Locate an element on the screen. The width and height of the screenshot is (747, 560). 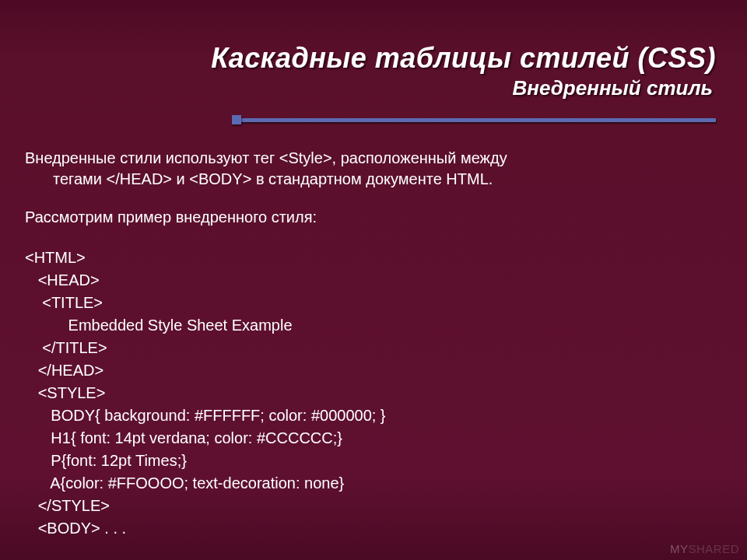
slide-subtitle: Внедренный стиль is located at coordinates (384, 89).